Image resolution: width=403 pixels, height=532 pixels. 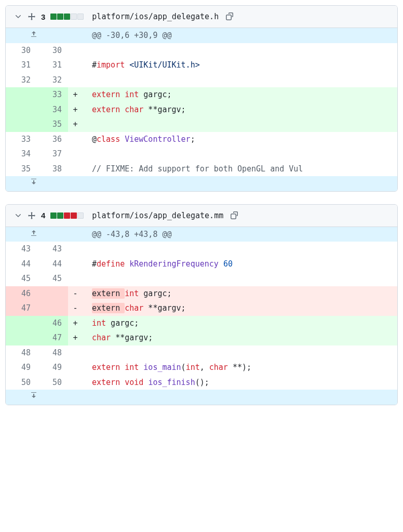 What do you see at coordinates (52, 80) in the screenshot?
I see `new-line-number: 32` at bounding box center [52, 80].